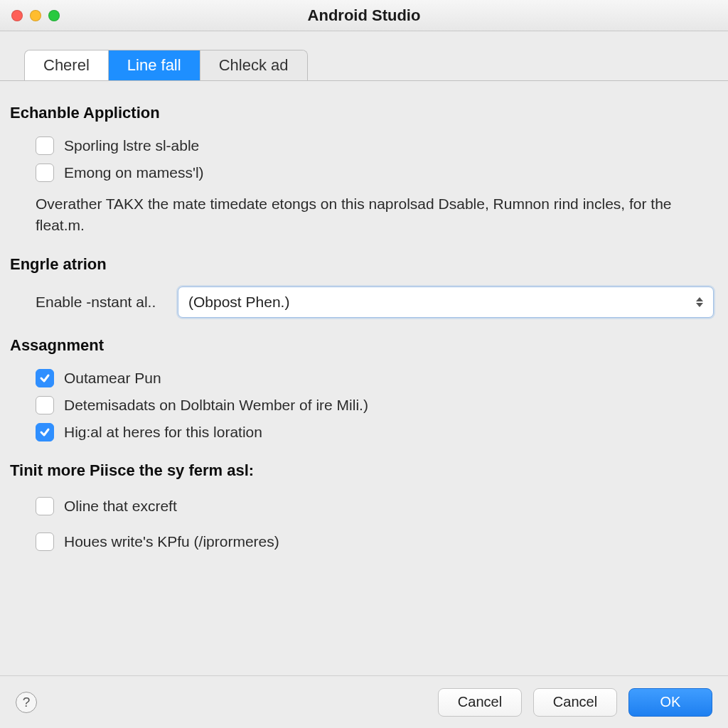 This screenshot has height=728, width=728. Describe the element at coordinates (362, 471) in the screenshot. I see `section-heading-tinit: Tinit more Piisce the sy ferm asl:` at that location.